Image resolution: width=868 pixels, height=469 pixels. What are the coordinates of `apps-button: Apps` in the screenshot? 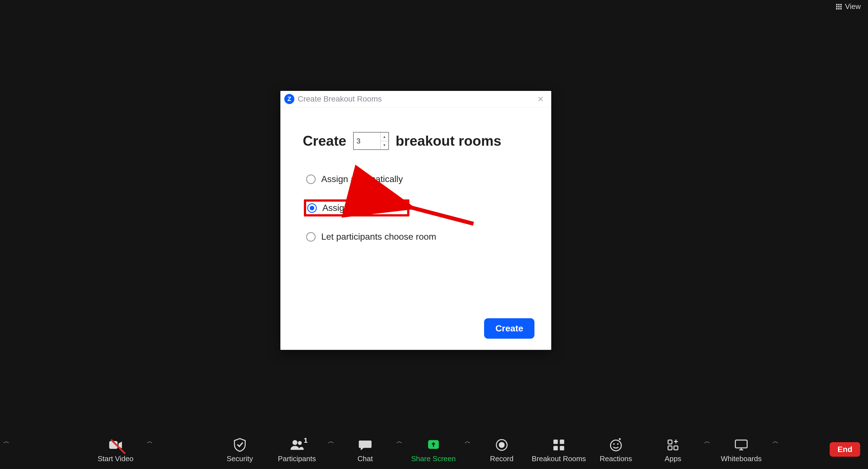 It's located at (673, 449).